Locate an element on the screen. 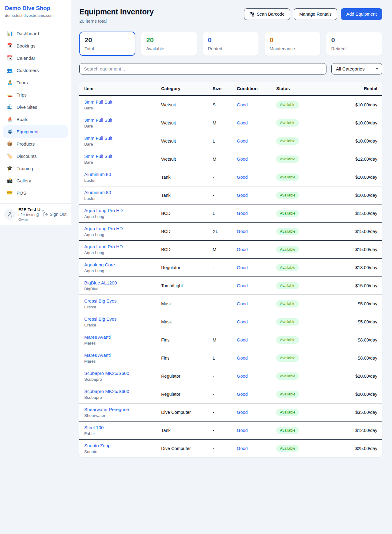  status-badge: Available is located at coordinates (288, 231).